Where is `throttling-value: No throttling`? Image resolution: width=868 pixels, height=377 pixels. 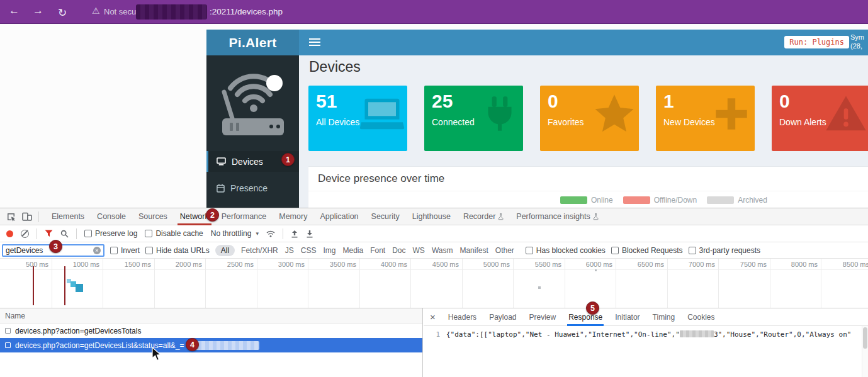 throttling-value: No throttling is located at coordinates (232, 234).